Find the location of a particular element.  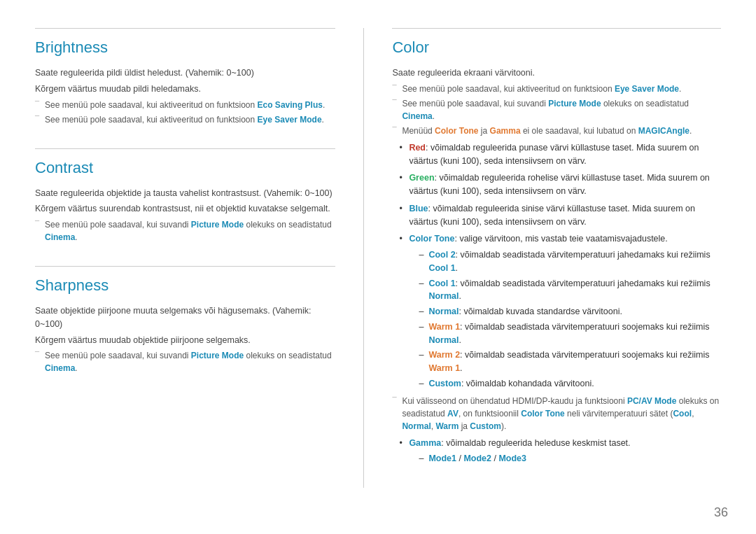

colortone-warm1-label: Warm 1 is located at coordinates (444, 327).